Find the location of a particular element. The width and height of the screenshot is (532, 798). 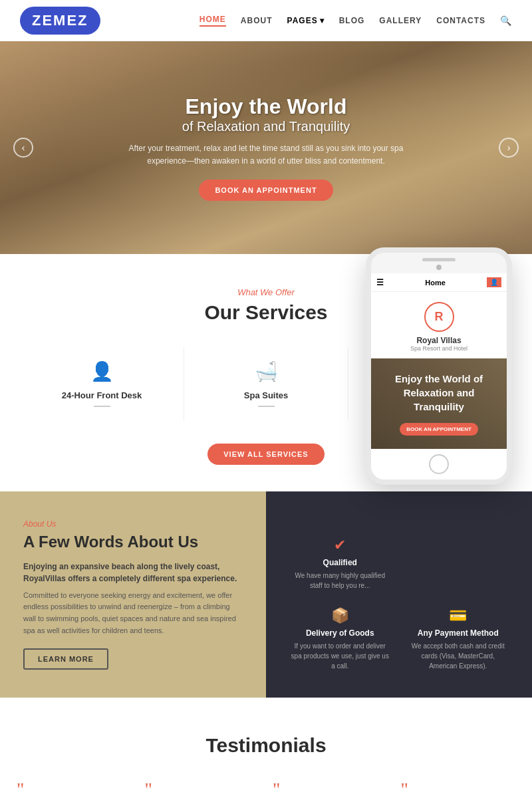

quote-icon-0: " is located at coordinates (74, 789).